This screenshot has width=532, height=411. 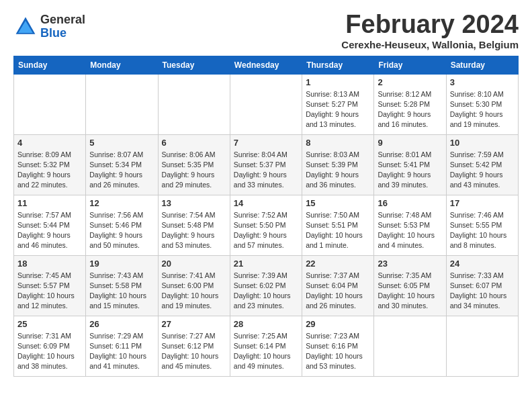 I want to click on weekday-header-row: SundayMondayTuesdayWednesdayThursdayFrid…, so click(x=266, y=64).